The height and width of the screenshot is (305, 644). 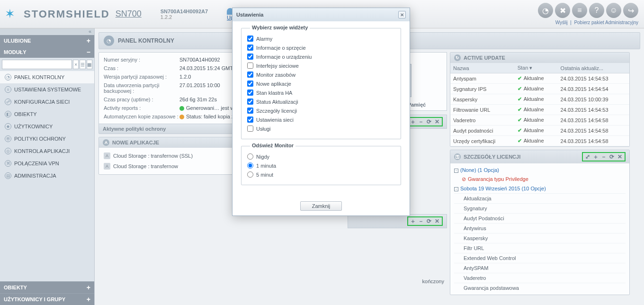 What do you see at coordinates (37, 64) in the screenshot?
I see `sidebar-search-input` at bounding box center [37, 64].